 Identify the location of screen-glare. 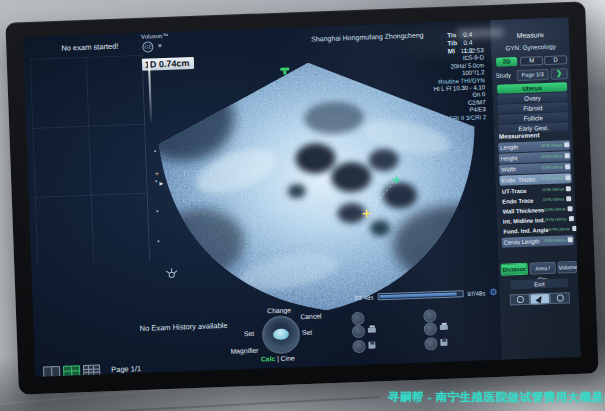
(480, 34).